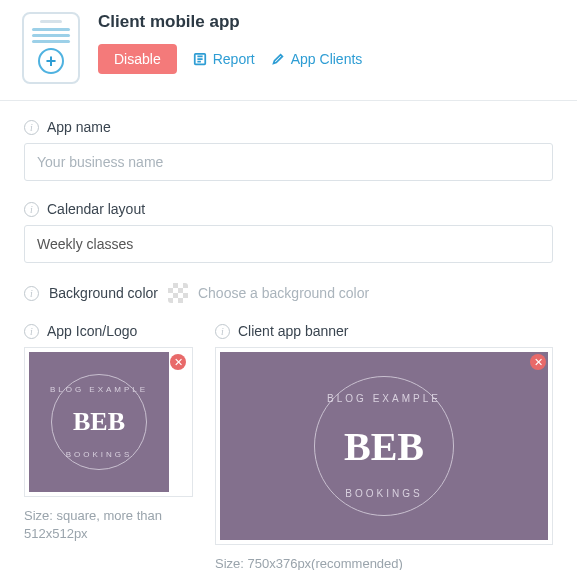  Describe the element at coordinates (288, 162) in the screenshot. I see `app-name-input` at that location.